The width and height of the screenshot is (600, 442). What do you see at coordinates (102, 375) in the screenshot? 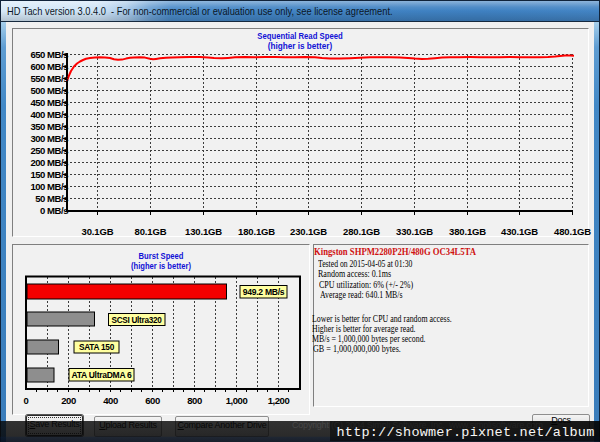
I see `svg-text: ATA UltraDMA 6` at bounding box center [102, 375].